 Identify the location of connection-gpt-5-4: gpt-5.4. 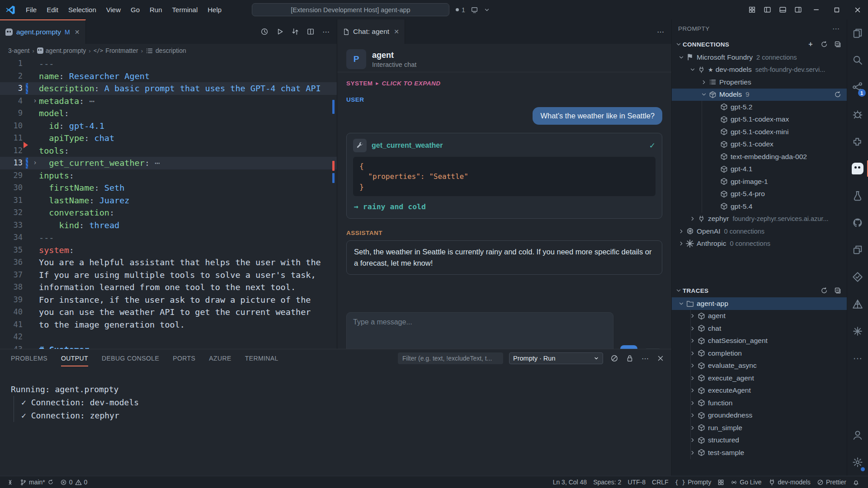
(760, 206).